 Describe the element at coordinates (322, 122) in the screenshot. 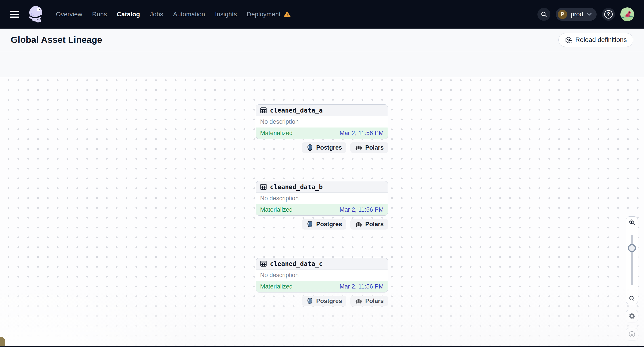

I see `asset-node-cleaned-data-a: cleaned_data_a No description Materializ…` at that location.